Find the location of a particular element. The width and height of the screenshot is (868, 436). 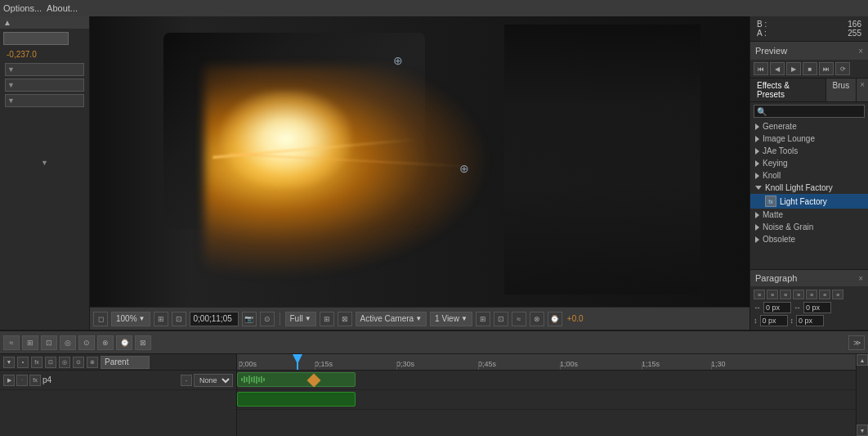

camera-view-selector: Active Camera ▼ is located at coordinates (391, 319).